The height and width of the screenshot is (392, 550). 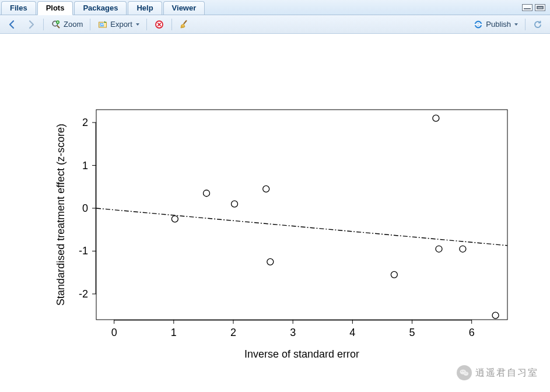 What do you see at coordinates (174, 332) in the screenshot?
I see `x-tick-label: 1` at bounding box center [174, 332].